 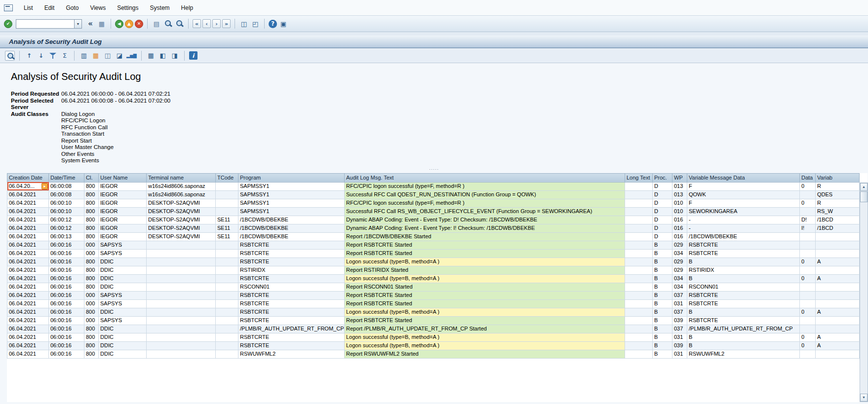 I want to click on cell-var_data: F, so click(x=744, y=203).